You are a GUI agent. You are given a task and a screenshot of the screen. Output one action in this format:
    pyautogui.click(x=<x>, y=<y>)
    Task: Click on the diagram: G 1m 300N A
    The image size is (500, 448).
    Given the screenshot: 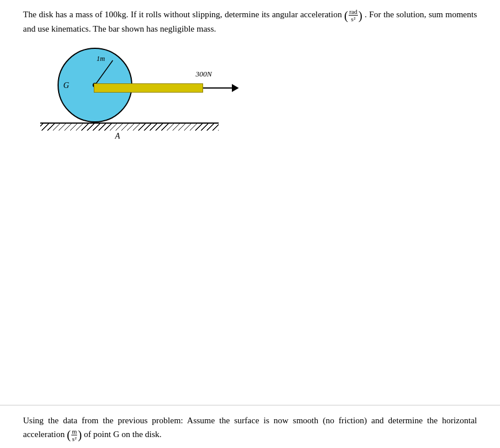 What is the action you would take?
    pyautogui.click(x=150, y=92)
    